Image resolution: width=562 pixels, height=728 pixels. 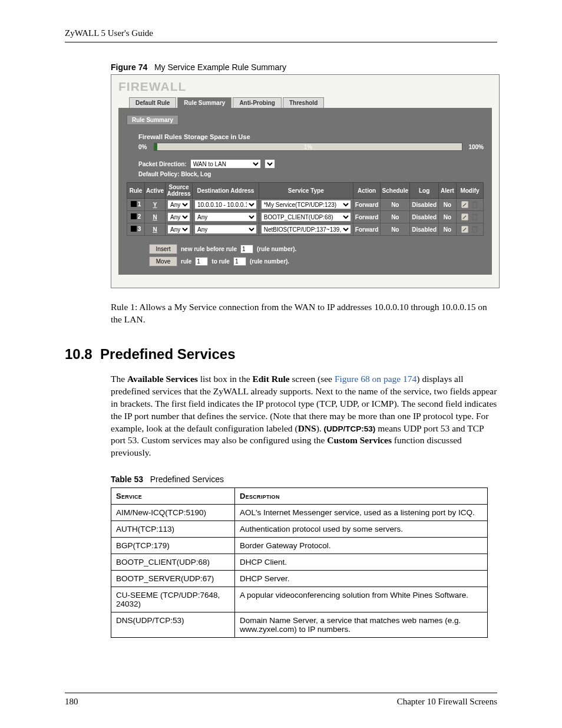 I want to click on insert-button: Insert, so click(x=163, y=249).